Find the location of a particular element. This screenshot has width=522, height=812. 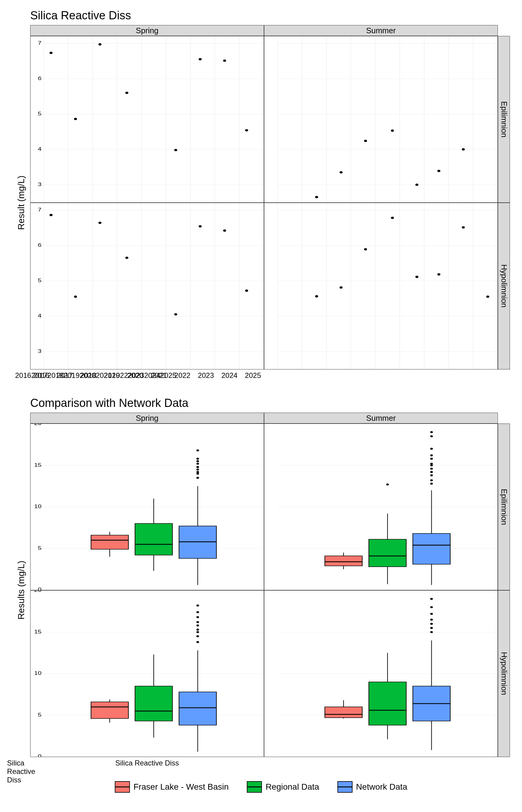

box-panel-spring-hyp: 05101520 is located at coordinates (147, 674).